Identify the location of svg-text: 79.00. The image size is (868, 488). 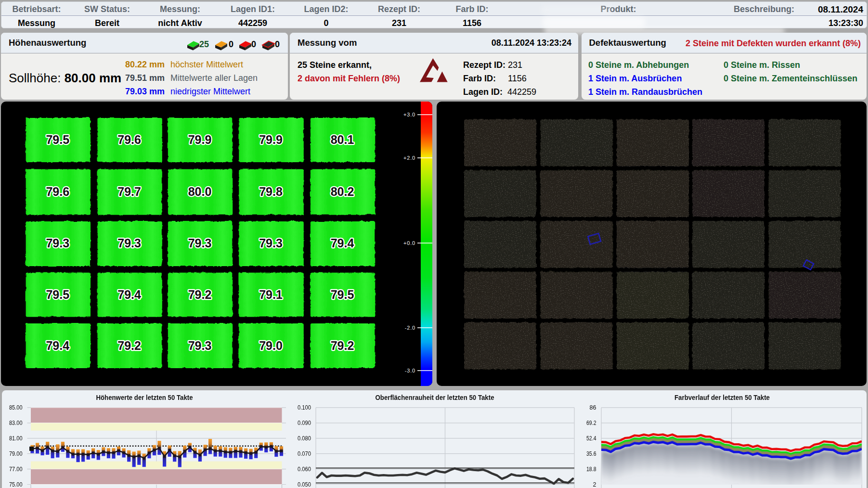
(16, 453).